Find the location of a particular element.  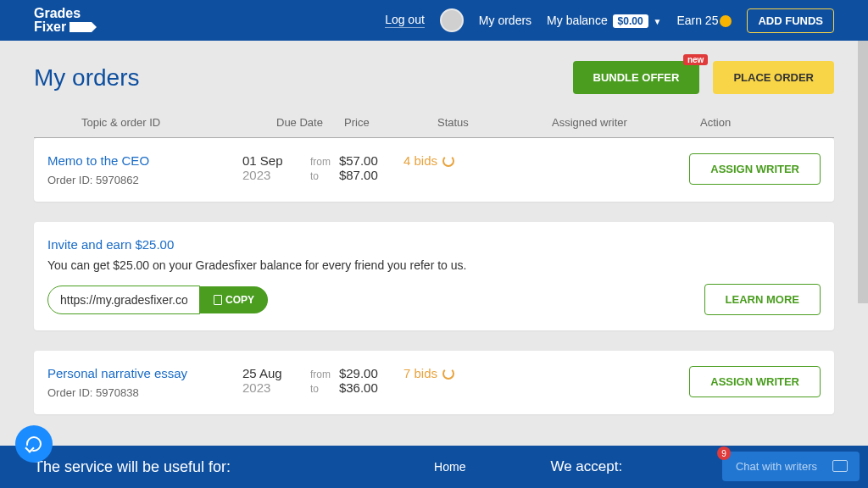

earn-link: Earn 25 is located at coordinates (704, 20).